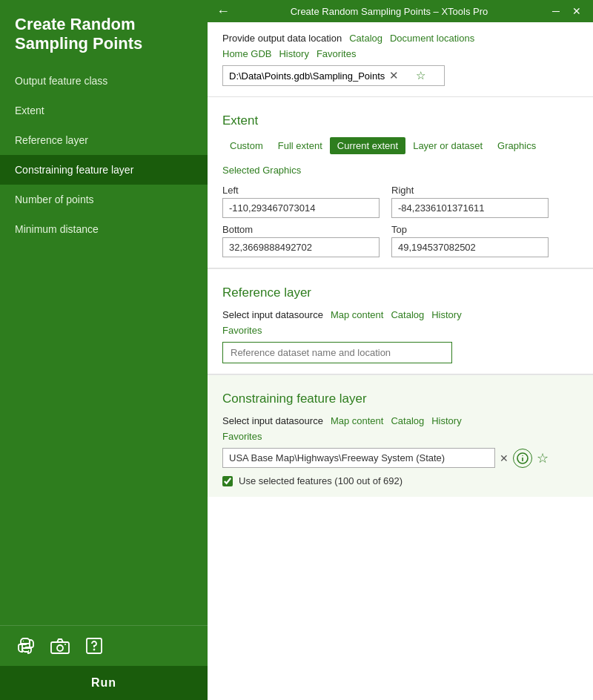 This screenshot has height=700, width=593. What do you see at coordinates (104, 645) in the screenshot?
I see `sidebar-footer` at bounding box center [104, 645].